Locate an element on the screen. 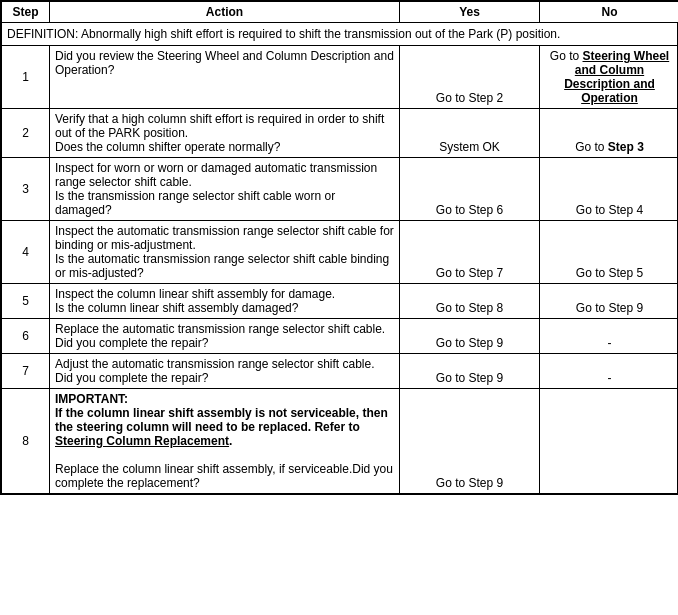  no-5: Go to Step 9 is located at coordinates (610, 302).